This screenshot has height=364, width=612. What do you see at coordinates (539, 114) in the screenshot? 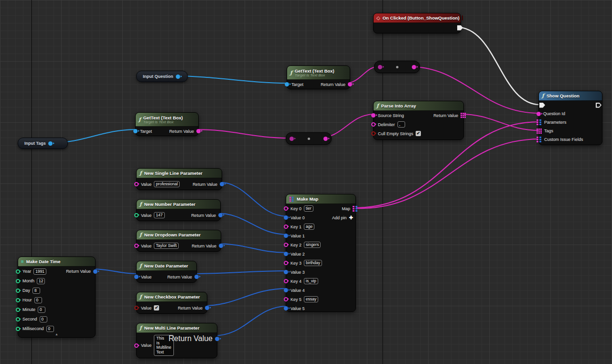
I see `question-id-pin` at bounding box center [539, 114].